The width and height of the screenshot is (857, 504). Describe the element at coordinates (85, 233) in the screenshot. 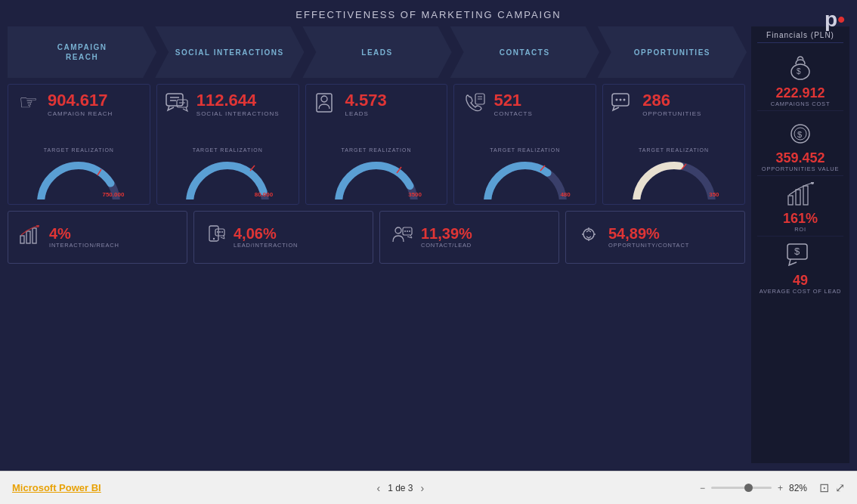

I see `ratio-value-0: 4%` at that location.